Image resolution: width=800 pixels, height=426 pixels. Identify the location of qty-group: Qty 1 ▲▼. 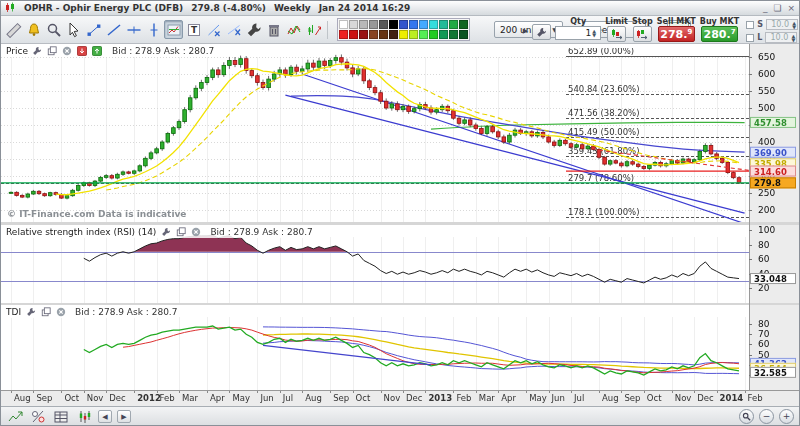
(578, 28).